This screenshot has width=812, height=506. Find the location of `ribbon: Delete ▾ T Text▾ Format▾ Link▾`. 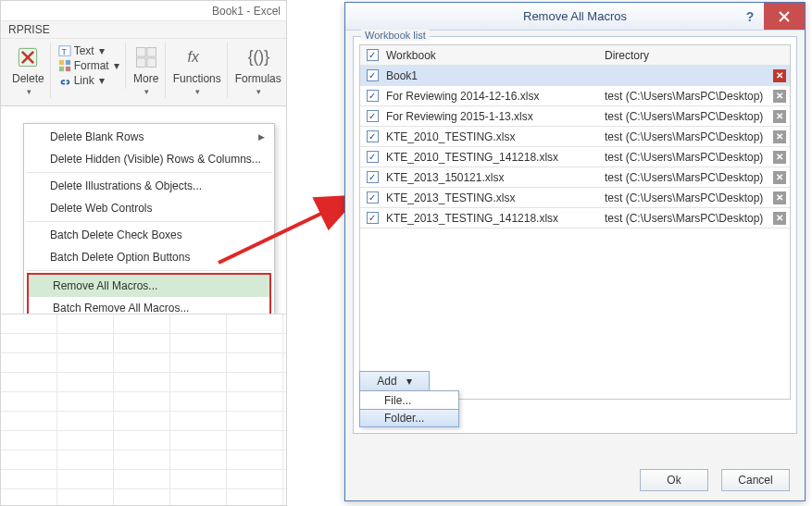

ribbon: Delete ▾ T Text▾ Format▾ Link▾ is located at coordinates (144, 72).